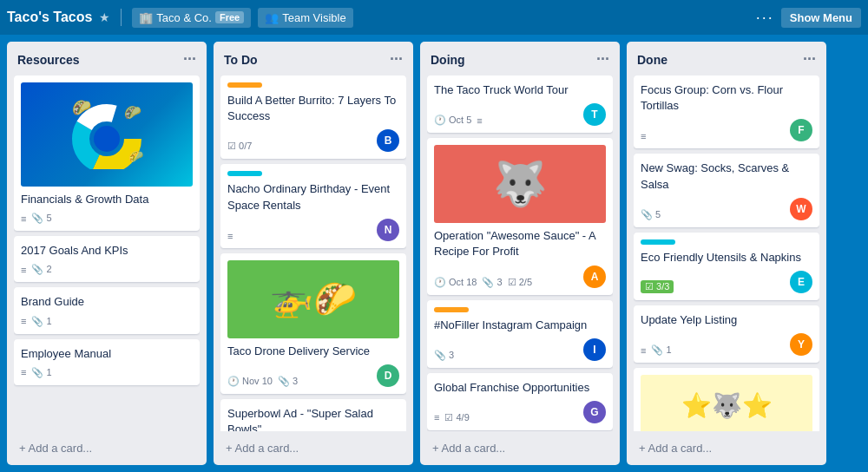  Describe the element at coordinates (656, 351) in the screenshot. I see `card-meta-yelp: ≡ 📎 1` at that location.